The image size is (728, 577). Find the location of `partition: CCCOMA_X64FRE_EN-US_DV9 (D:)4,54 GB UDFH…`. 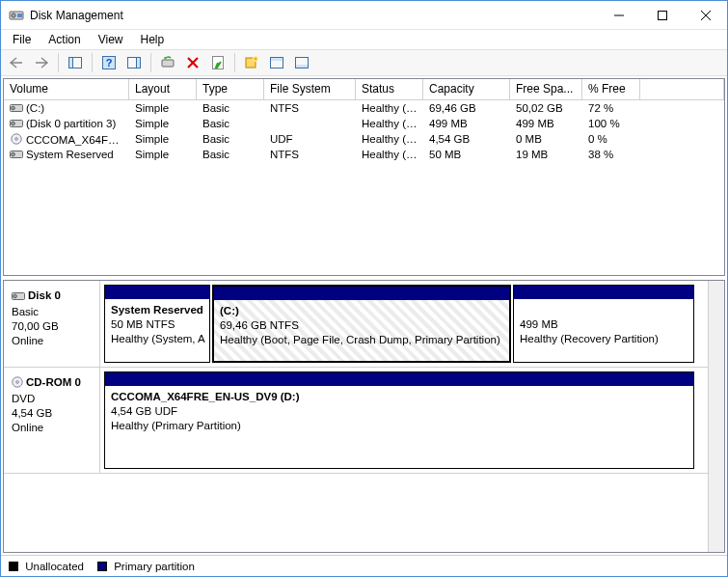

partition: CCCOMA_X64FRE_EN-US_DV9 (D:)4,54 GB UDFH… is located at coordinates (399, 421).